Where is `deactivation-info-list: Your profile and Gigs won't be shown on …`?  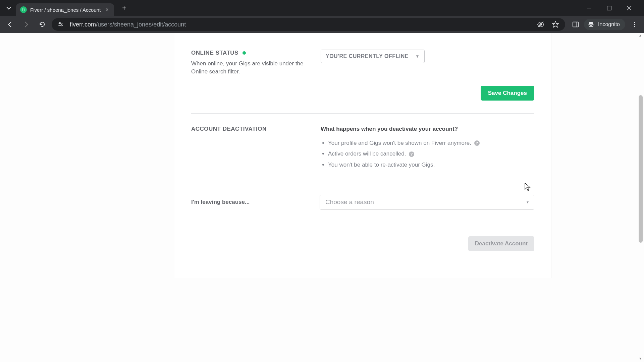
deactivation-info-list: Your profile and Gigs won't be shown on … is located at coordinates (427, 154).